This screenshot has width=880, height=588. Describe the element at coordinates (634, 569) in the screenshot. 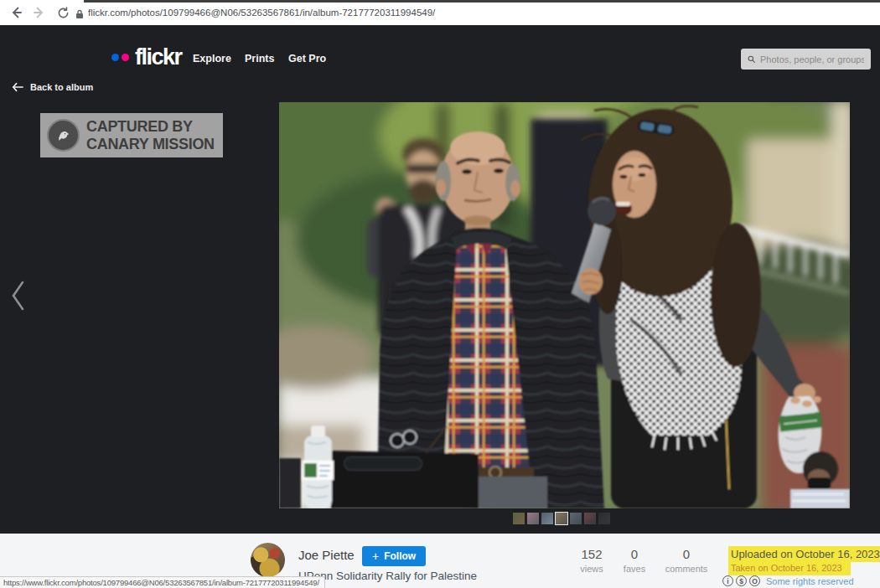

I see `faves-label: faves` at that location.